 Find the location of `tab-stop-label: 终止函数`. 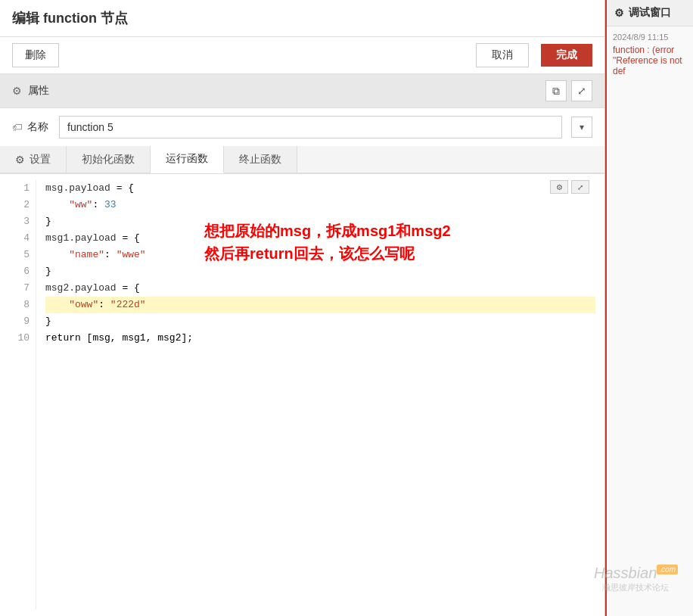

tab-stop-label: 终止函数 is located at coordinates (260, 160).